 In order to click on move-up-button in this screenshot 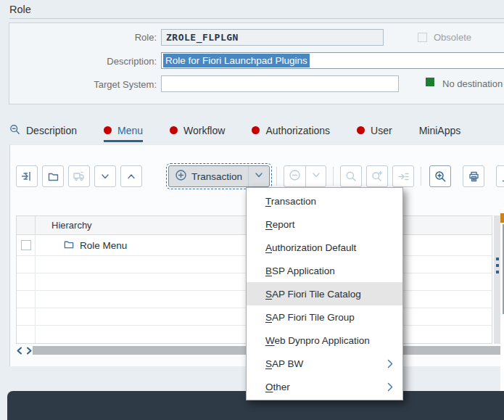, I will do `click(131, 176)`.